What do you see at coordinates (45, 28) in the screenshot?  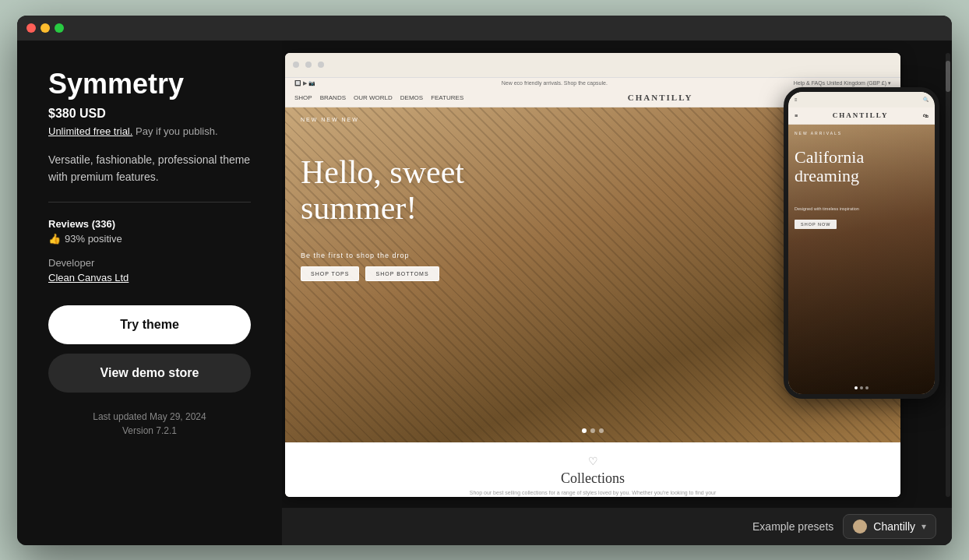 I see `minimize-window-button` at bounding box center [45, 28].